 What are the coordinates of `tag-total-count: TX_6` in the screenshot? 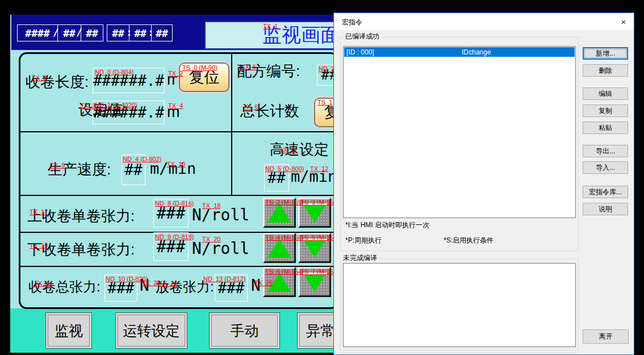 It's located at (250, 107).